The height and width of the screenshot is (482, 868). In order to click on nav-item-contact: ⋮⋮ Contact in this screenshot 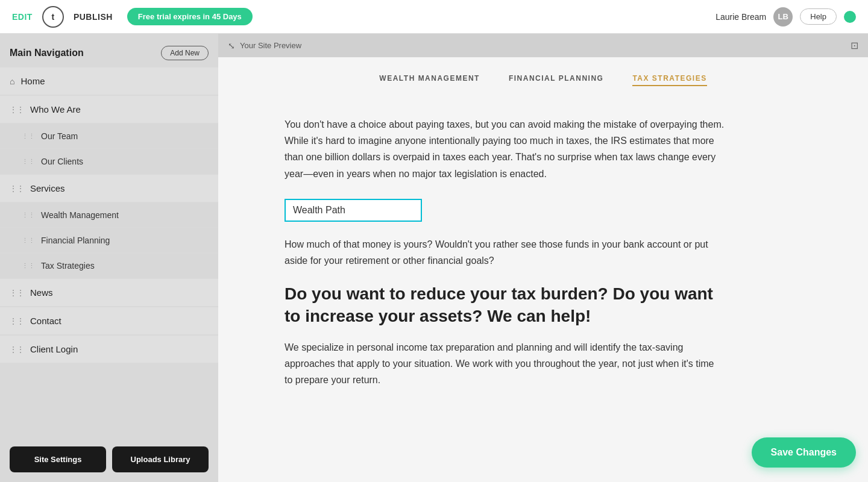, I will do `click(109, 321)`.